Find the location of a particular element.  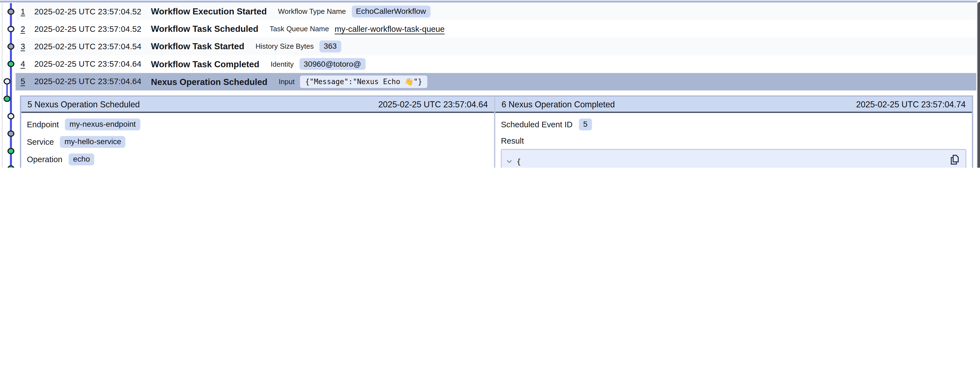

detail-field-badge: echo is located at coordinates (81, 159).